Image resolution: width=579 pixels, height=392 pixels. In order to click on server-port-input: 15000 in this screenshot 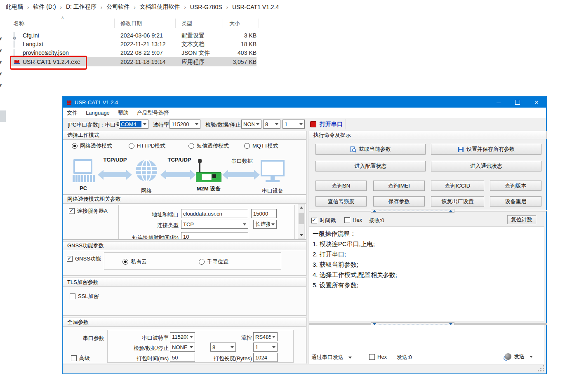, I will do `click(264, 214)`.